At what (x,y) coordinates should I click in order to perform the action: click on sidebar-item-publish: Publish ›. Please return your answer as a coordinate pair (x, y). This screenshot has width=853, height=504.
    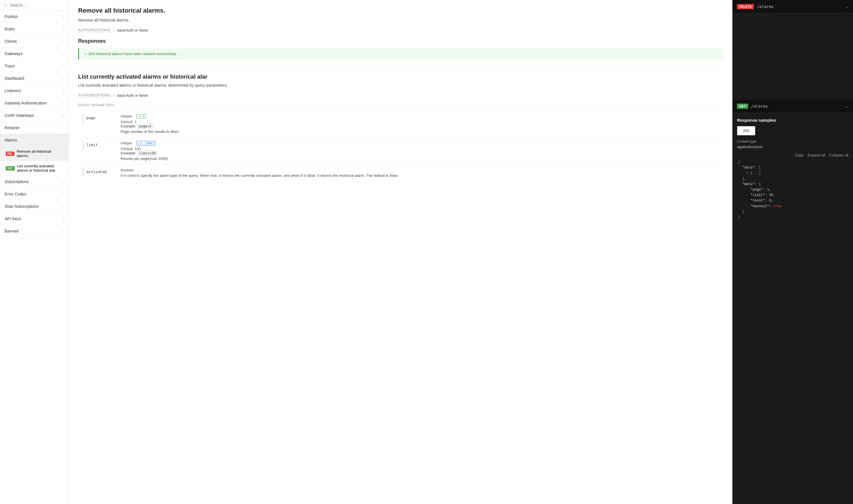
    Looking at the image, I should click on (34, 17).